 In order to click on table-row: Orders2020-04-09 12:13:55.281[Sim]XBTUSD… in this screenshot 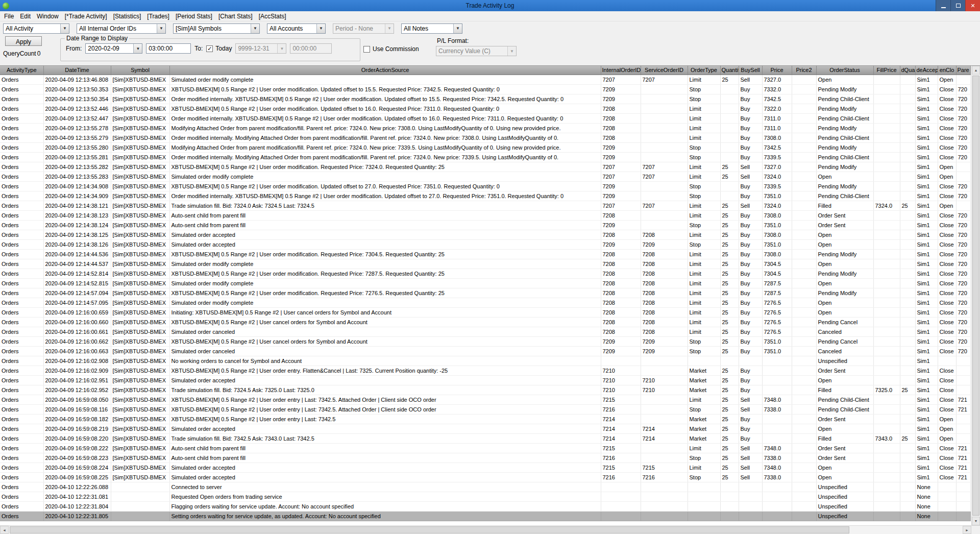, I will do `click(485, 157)`.